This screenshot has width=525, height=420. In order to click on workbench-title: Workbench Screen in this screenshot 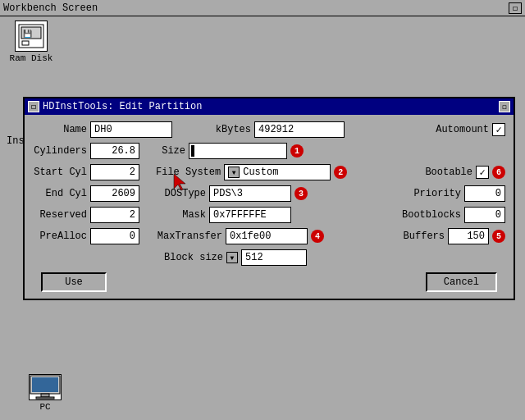, I will do `click(51, 8)`.